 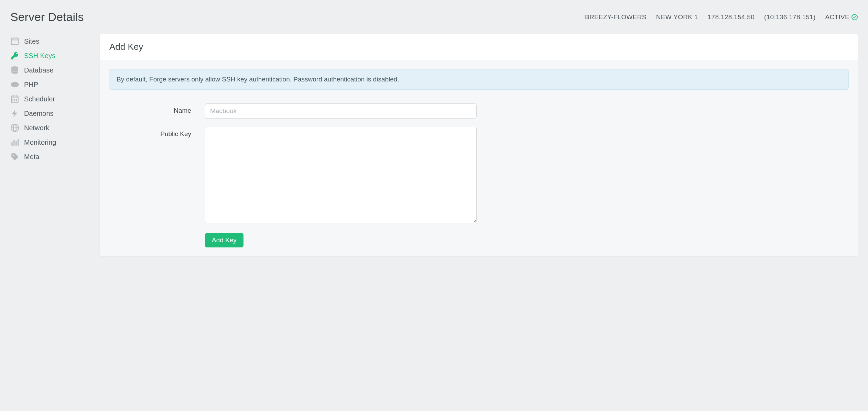 I want to click on sidebar-item-monitoring: Monitoring, so click(x=50, y=142).